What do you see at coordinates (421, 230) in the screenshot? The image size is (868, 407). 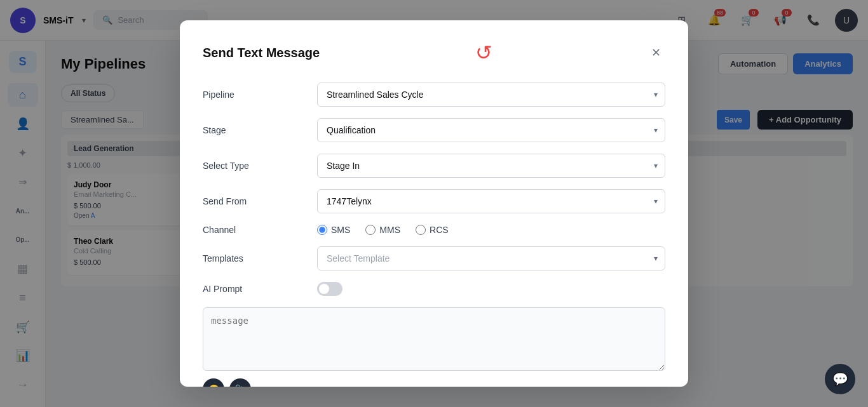 I see `rcs-radio` at bounding box center [421, 230].